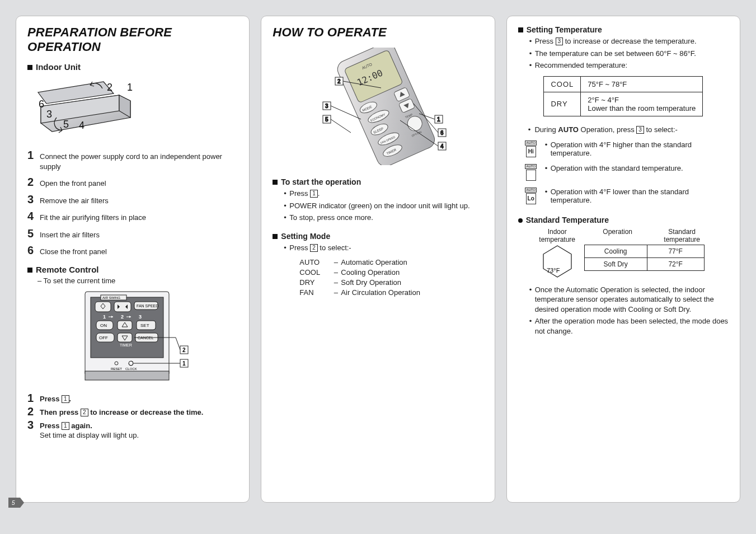 The width and height of the screenshot is (756, 534). Describe the element at coordinates (378, 32) in the screenshot. I see `operate-title: HOW TO OPERATE` at that location.